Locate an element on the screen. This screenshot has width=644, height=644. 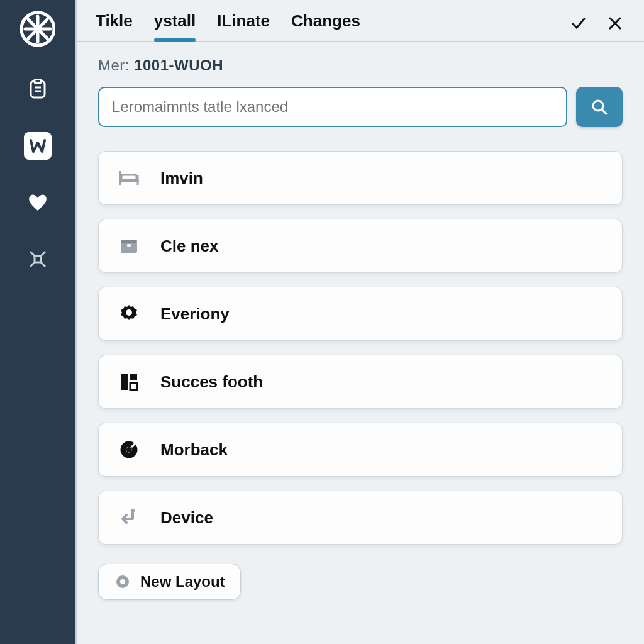
tabs-row: Tikle ystall ILinate Changes is located at coordinates (360, 21).